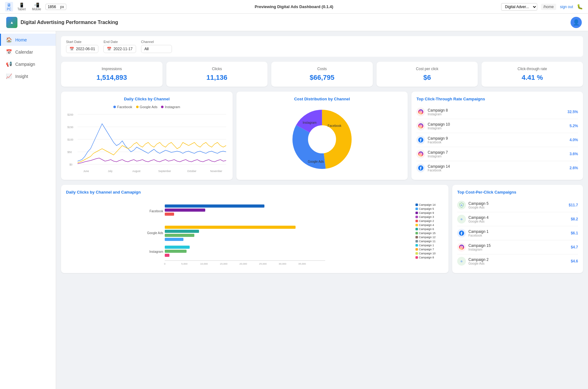 This screenshot has width=588, height=389. I want to click on ctr-value-3: 3.6%, so click(574, 154).